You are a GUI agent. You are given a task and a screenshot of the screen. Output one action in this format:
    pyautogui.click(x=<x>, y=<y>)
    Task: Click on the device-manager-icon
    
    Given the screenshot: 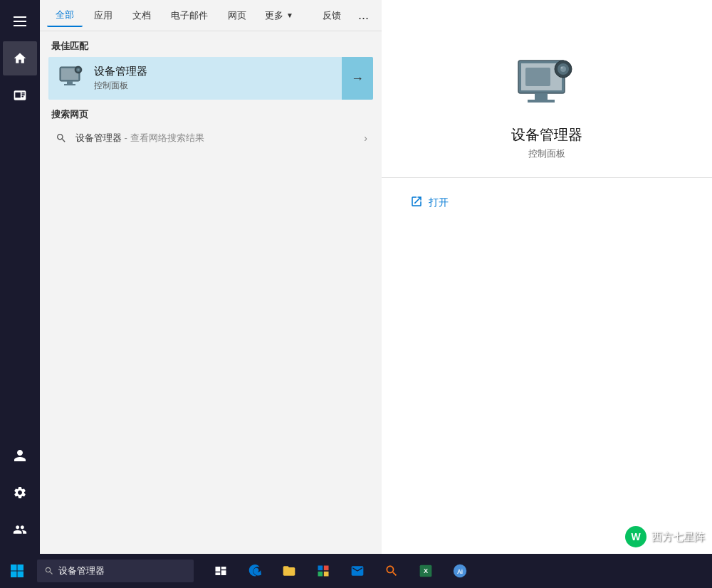 What is the action you would take?
    pyautogui.click(x=71, y=78)
    